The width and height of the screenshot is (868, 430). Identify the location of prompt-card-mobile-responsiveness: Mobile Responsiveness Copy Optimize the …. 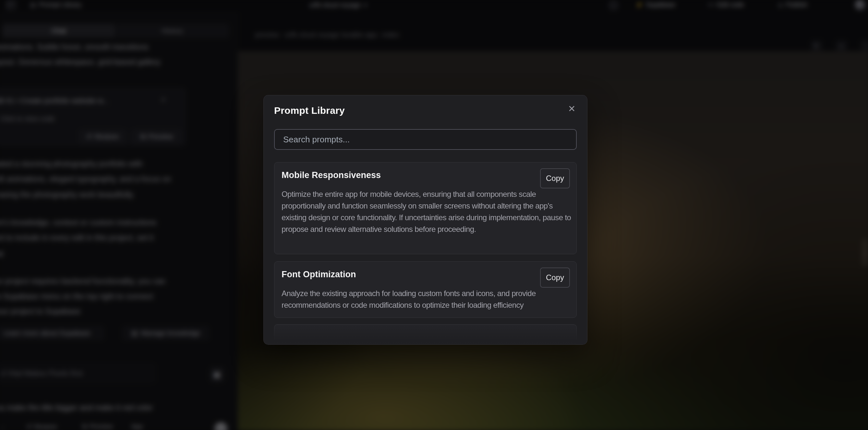
(425, 208).